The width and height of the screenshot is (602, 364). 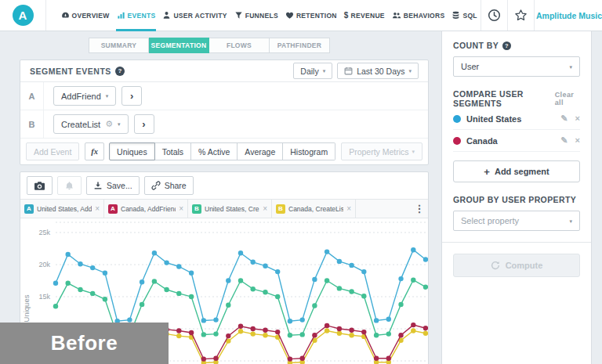 What do you see at coordinates (364, 16) in the screenshot?
I see `nav-item-revenue: $REVENUE` at bounding box center [364, 16].